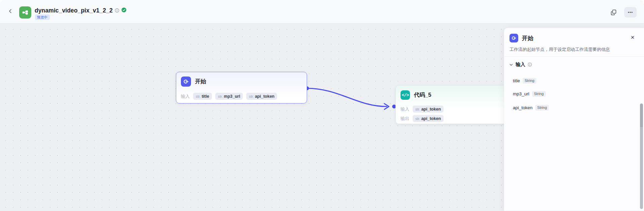 The height and width of the screenshot is (211, 644). I want to click on vertical-scrollbar, so click(642, 156).